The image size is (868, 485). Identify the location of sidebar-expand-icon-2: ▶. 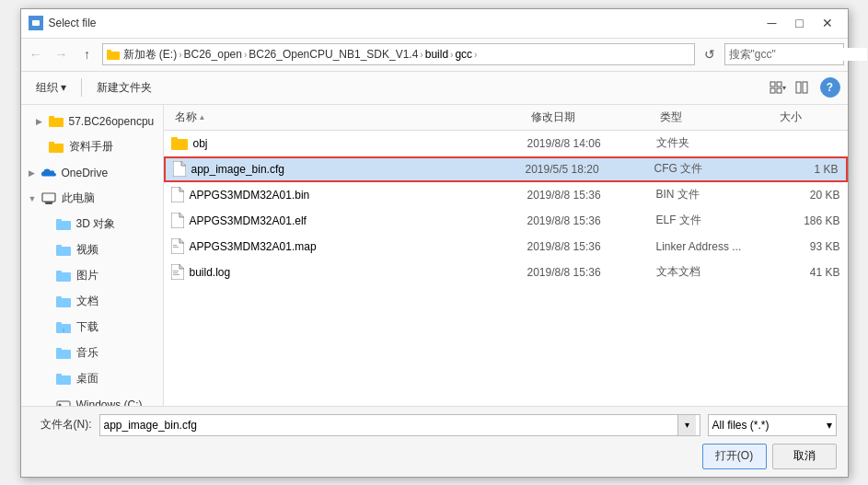
(32, 173).